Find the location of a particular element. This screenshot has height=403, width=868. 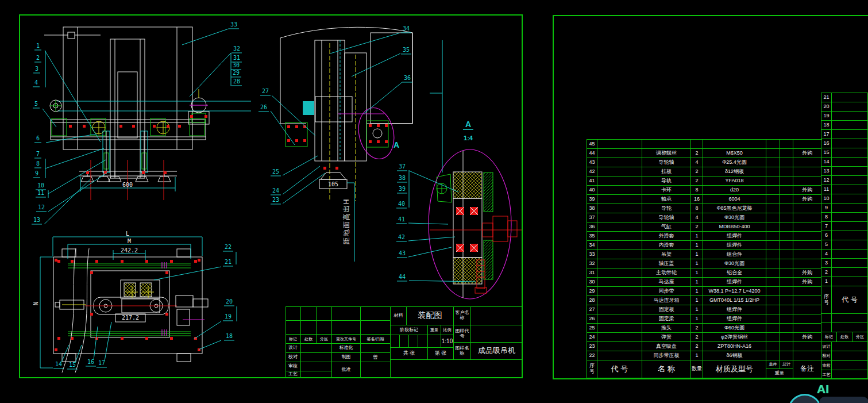

callout-19: 19 is located at coordinates (228, 317).